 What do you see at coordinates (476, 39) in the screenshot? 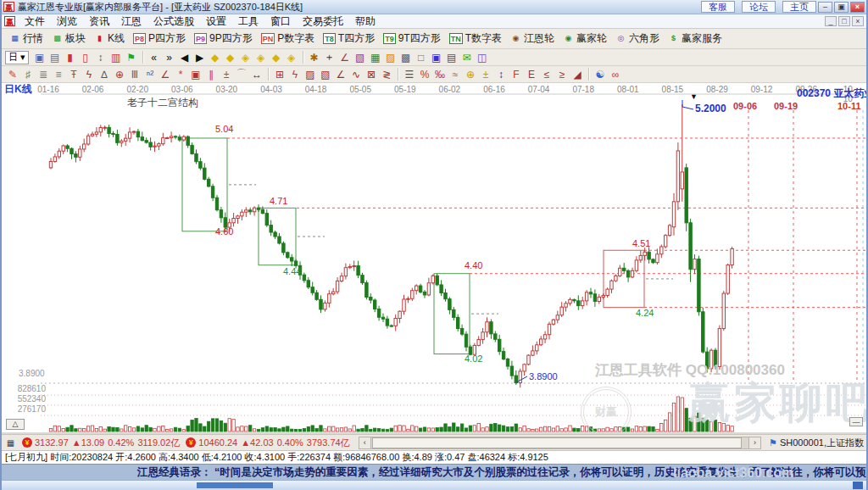
I see `toolbar-button-T数字表: TNT数字表` at bounding box center [476, 39].